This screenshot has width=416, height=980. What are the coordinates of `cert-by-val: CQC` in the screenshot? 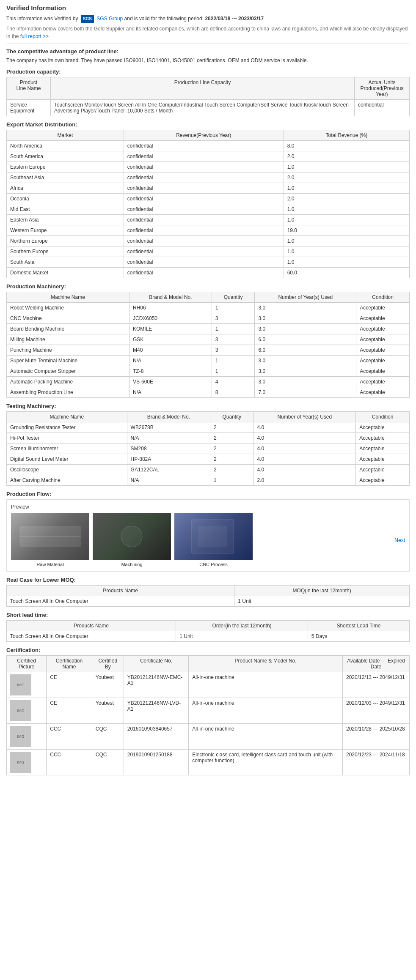 It's located at (107, 736).